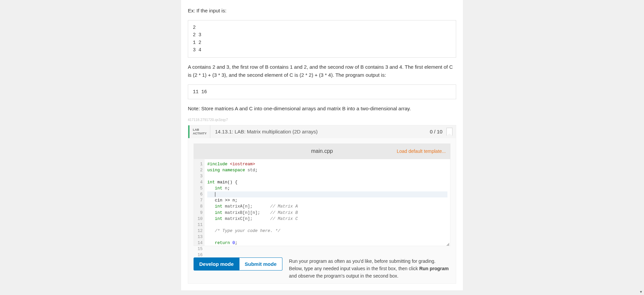  Describe the element at coordinates (198, 194) in the screenshot. I see `line-number: 6` at that location.